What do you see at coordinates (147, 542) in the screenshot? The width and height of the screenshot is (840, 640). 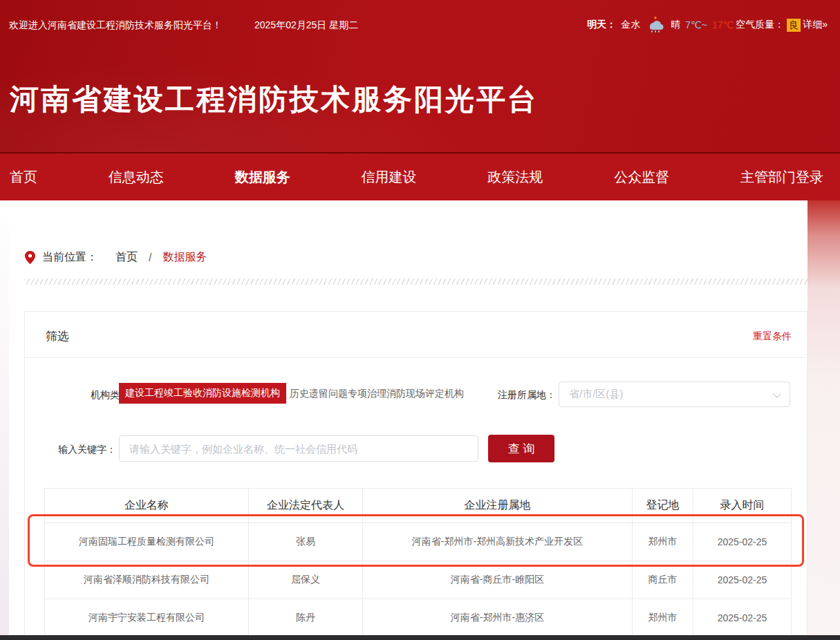 I see `cell-company-name: 河南固瑞工程质量检测有限公司` at bounding box center [147, 542].